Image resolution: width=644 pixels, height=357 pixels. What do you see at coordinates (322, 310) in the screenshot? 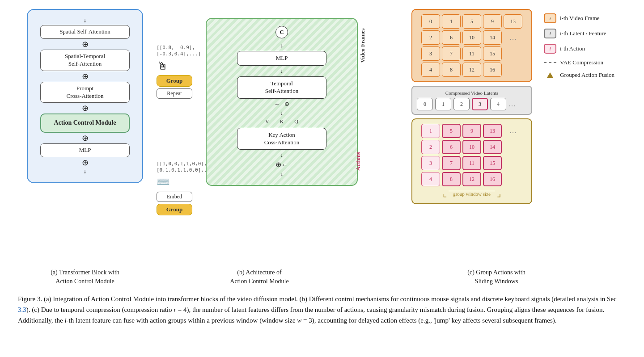
I see `figure-caption: Figure 3. (a) Integration of Action Cont…` at bounding box center [322, 310].